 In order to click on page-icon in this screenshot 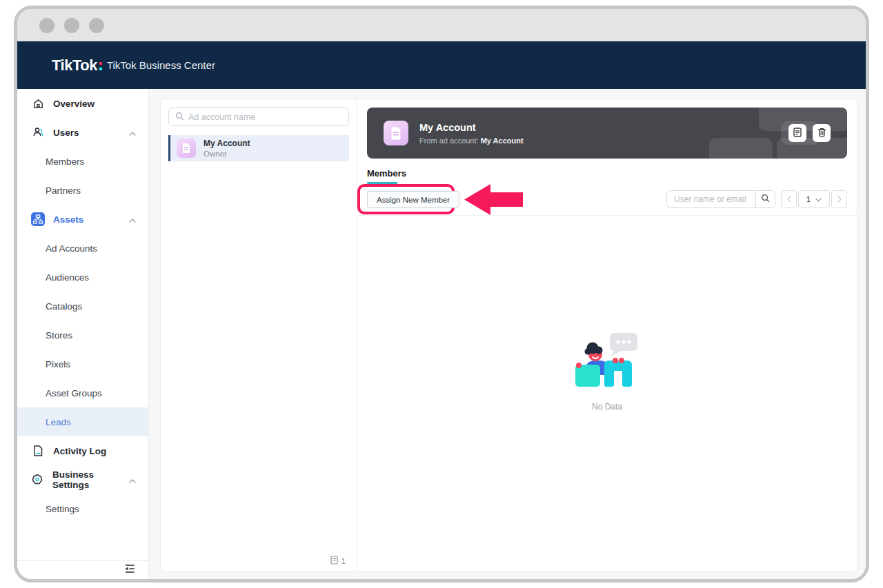, I will do `click(334, 561)`.